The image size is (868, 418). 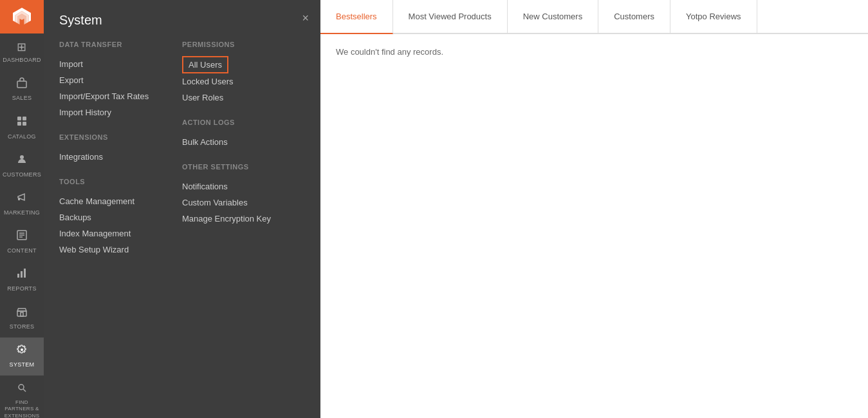 I want to click on system-panel-close-button: ×, so click(x=305, y=18).